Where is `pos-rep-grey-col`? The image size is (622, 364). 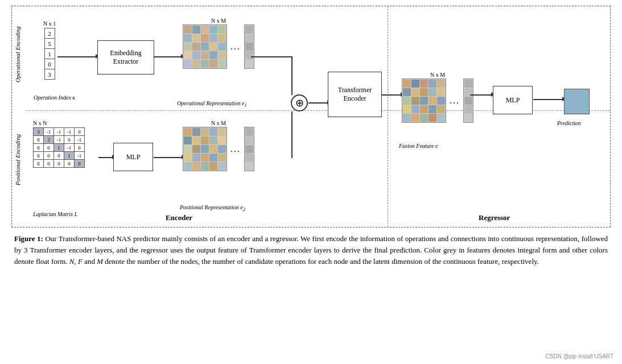
pos-rep-grey-col is located at coordinates (249, 149).